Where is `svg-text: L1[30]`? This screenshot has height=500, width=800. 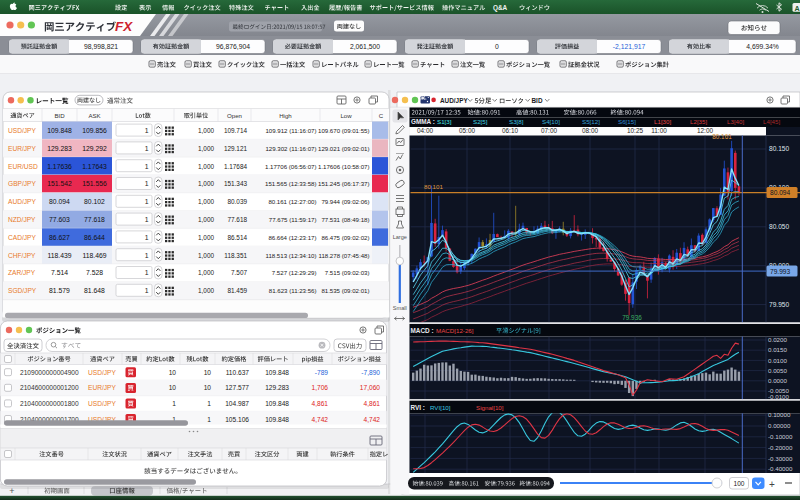 svg-text: L1[30] is located at coordinates (662, 122).